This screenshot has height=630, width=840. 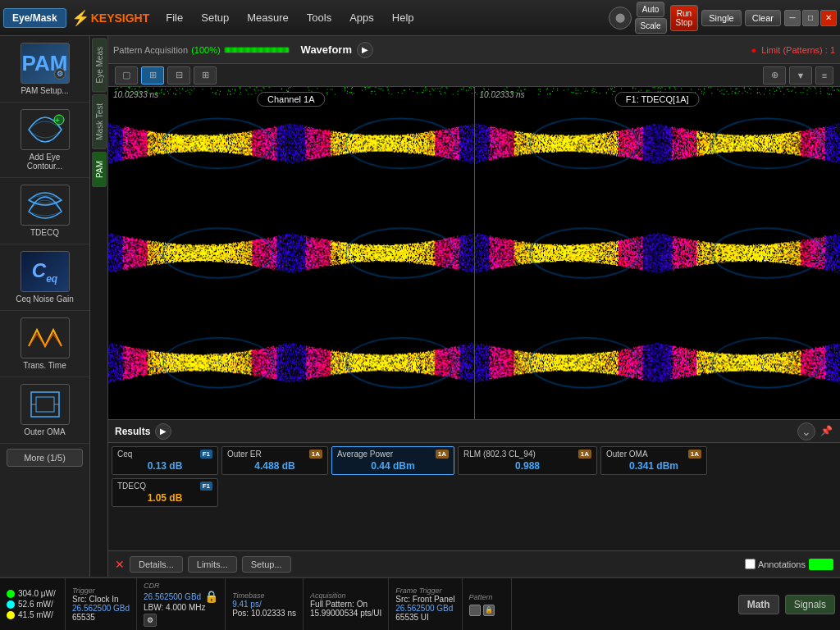 I want to click on acquisition-label: Pattern Acquisition, so click(x=151, y=50).